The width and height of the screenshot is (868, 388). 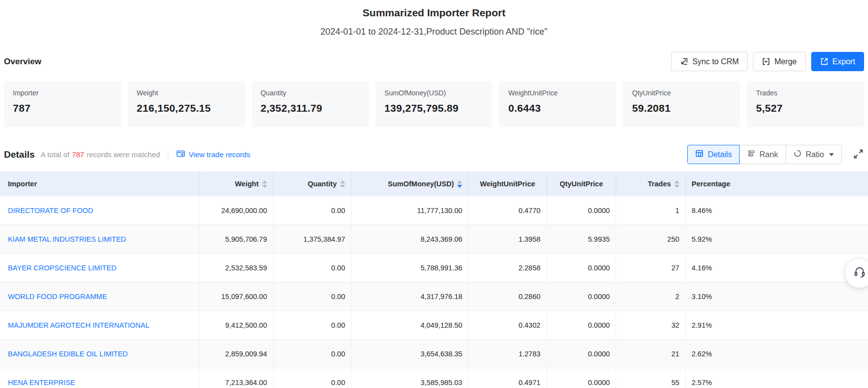 What do you see at coordinates (310, 104) in the screenshot?
I see `stat-card-quantity: Quantity 2,352,311.79` at bounding box center [310, 104].